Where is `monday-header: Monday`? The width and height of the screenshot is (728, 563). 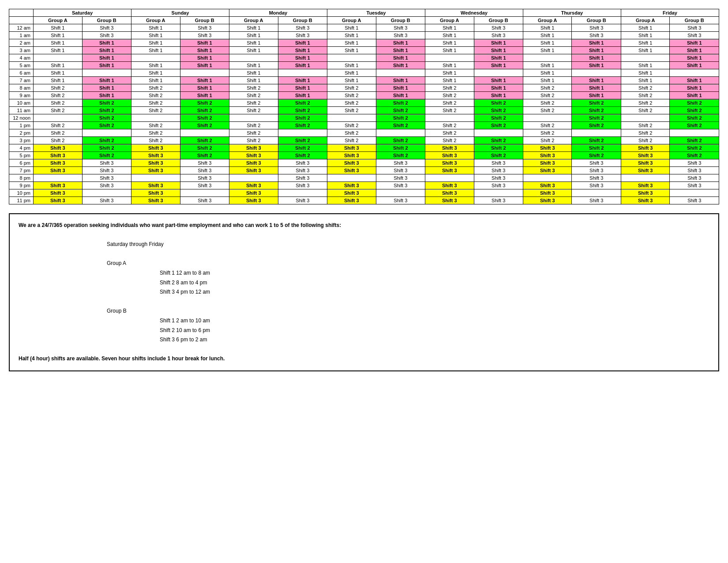
monday-header: Monday is located at coordinates (278, 13).